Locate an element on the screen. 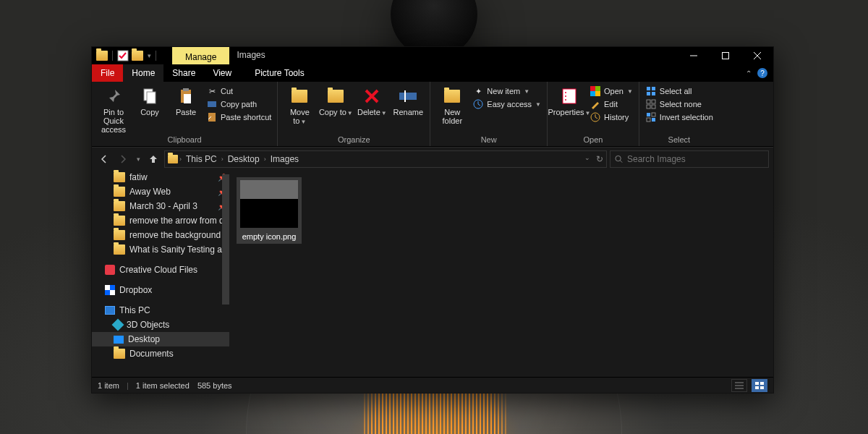 The image size is (868, 434). copy-button: Copy is located at coordinates (150, 100).